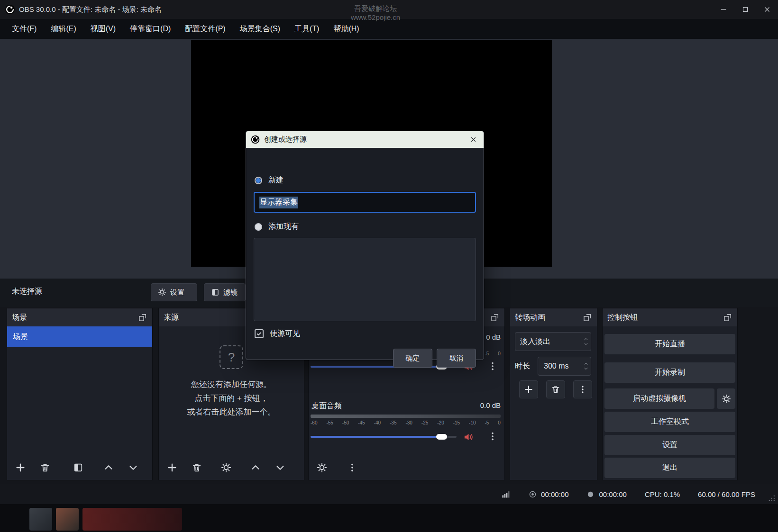 The image size is (778, 532). What do you see at coordinates (456, 358) in the screenshot?
I see `cancel-button: 取消` at bounding box center [456, 358].